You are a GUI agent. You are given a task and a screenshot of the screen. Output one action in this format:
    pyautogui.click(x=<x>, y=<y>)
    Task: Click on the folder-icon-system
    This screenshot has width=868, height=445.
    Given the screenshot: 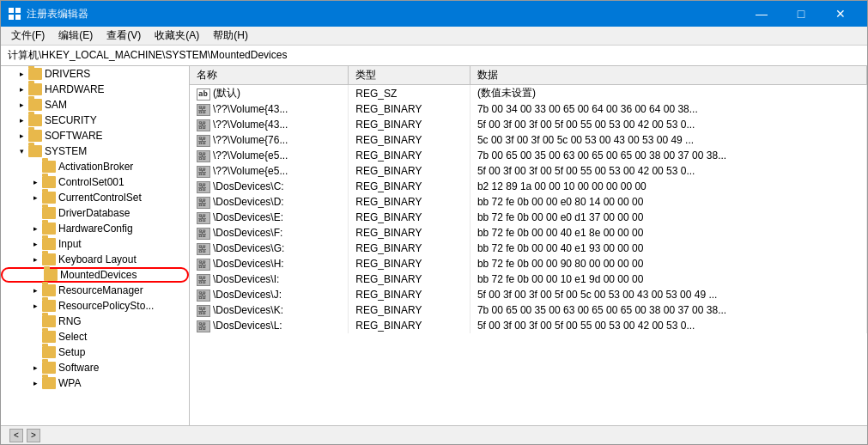 What is the action you would take?
    pyautogui.click(x=35, y=151)
    